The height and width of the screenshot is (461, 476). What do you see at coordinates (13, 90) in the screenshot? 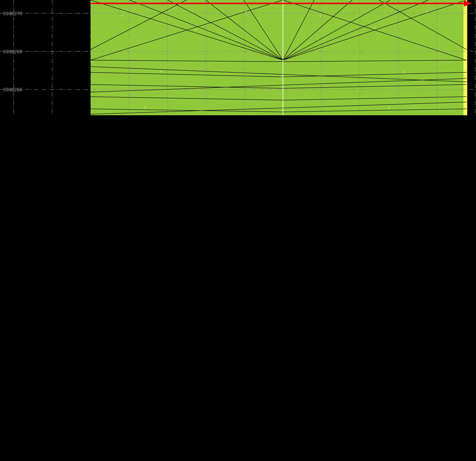
I see `plan-y-label: 5938268` at bounding box center [13, 90].